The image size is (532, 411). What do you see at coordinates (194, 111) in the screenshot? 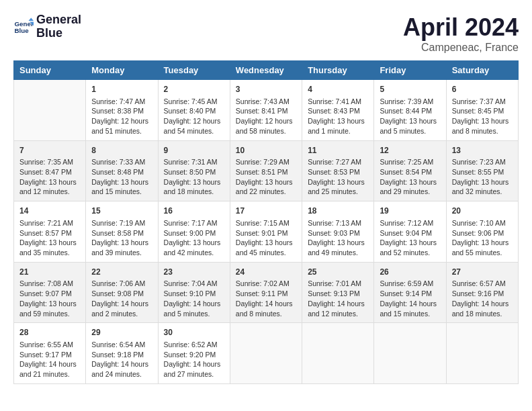
I see `cell-text: Sunset: 8:40 PM` at bounding box center [194, 111].